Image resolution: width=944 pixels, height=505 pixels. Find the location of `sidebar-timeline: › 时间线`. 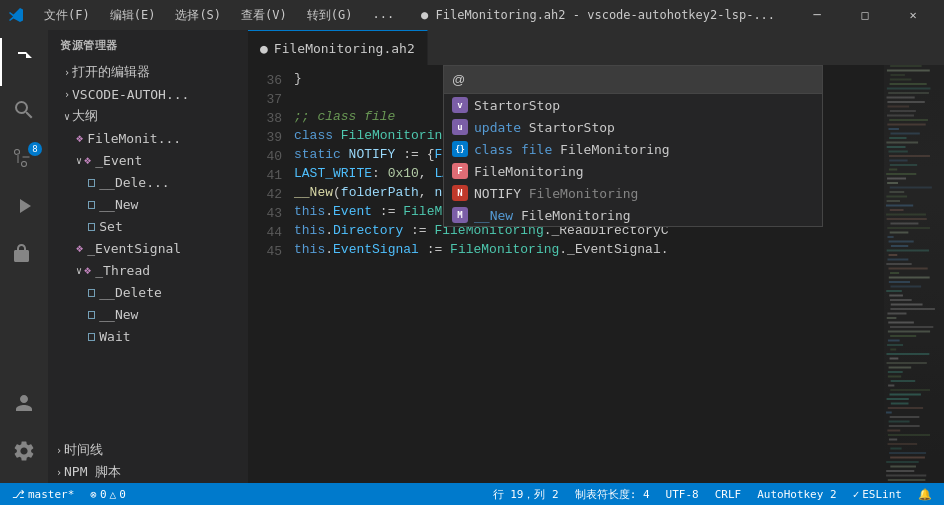

sidebar-timeline: › 时间线 is located at coordinates (148, 450).